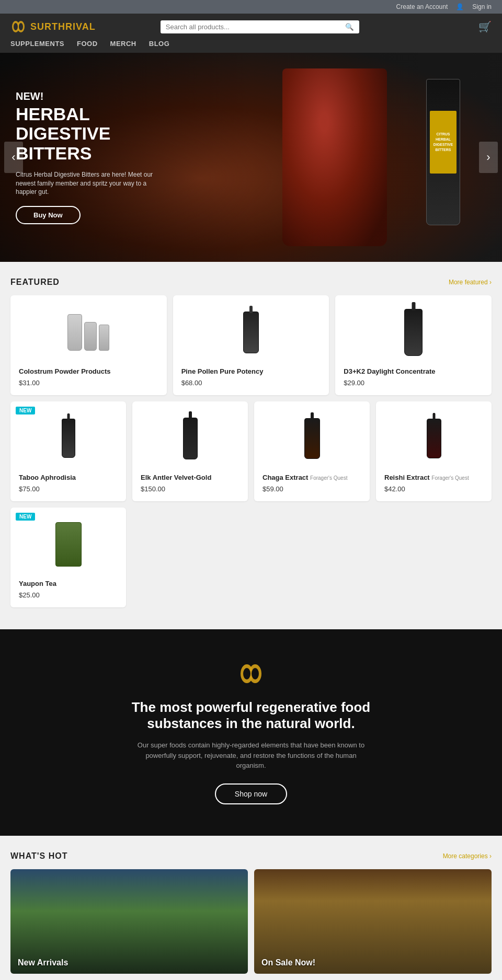 This screenshot has height=980, width=502. Describe the element at coordinates (251, 921) in the screenshot. I see `category-grid: New Arrivals On Sale Now!` at that location.